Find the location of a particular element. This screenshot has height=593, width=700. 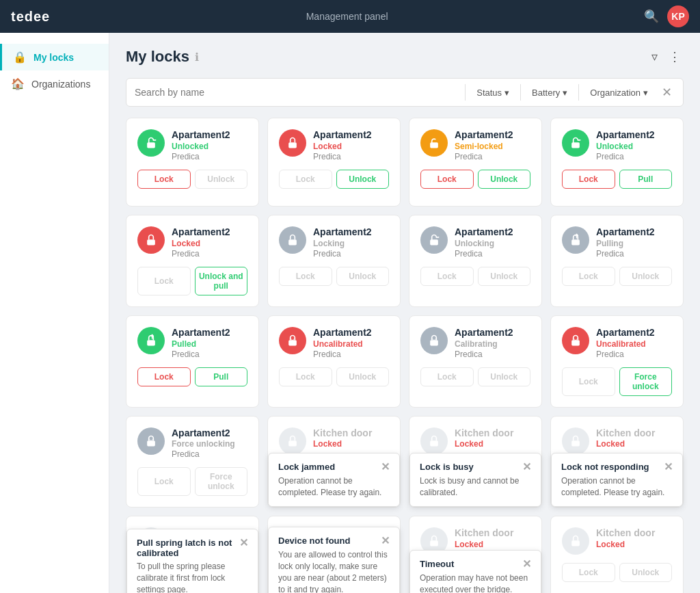

lock-card: Kitchen door Locked Lock Unlock is located at coordinates (617, 554).